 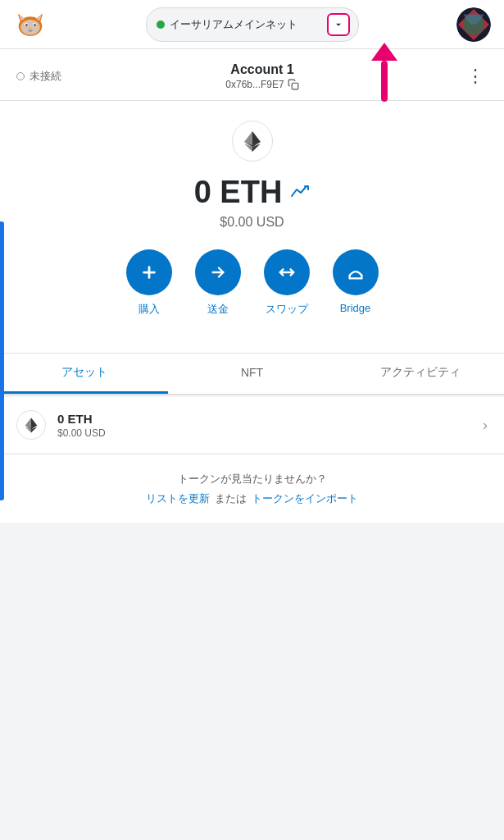 What do you see at coordinates (252, 75) in the screenshot?
I see `account-section: 未接続 Account 1 0x76b...F9E7 ⋮` at bounding box center [252, 75].